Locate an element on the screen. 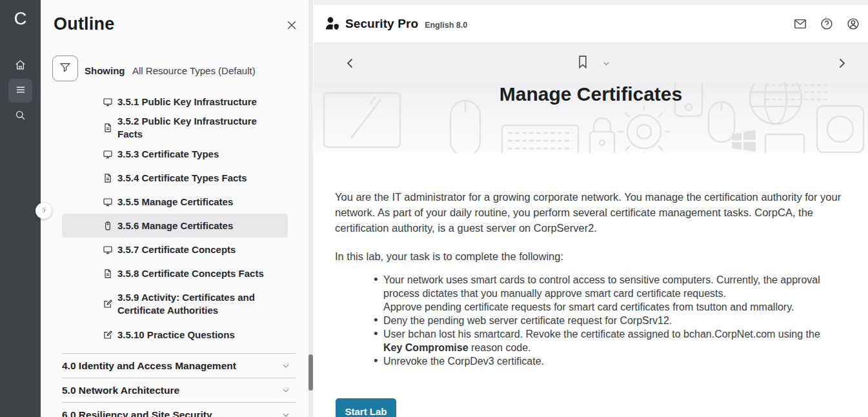 Image resolution: width=868 pixels, height=417 pixels. task-item: User bchan lost his smartcard. Revoke th… is located at coordinates (583, 341).